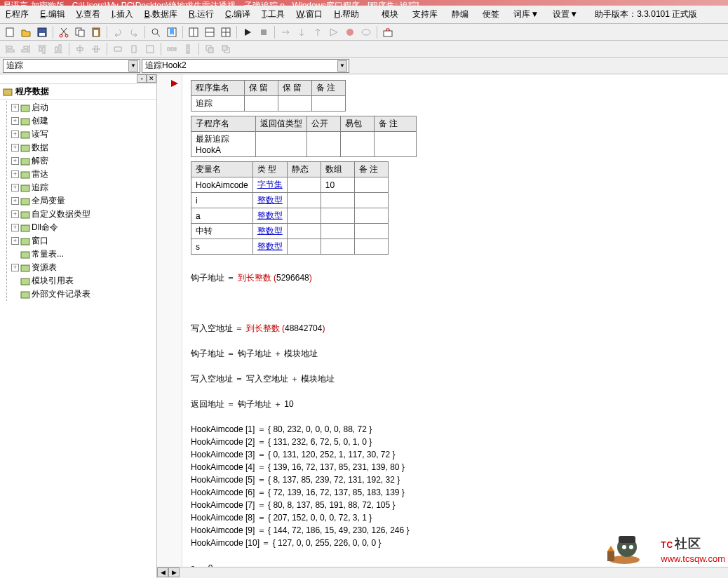 This screenshot has height=578, width=728. Describe the element at coordinates (201, 14) in the screenshot. I see `menu-run: R.运行` at that location.